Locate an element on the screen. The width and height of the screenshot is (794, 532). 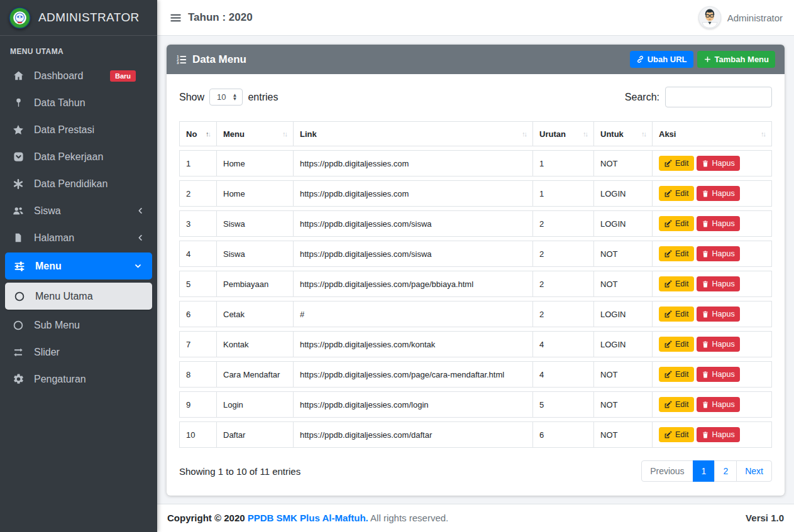
column-header-aksi: Aksi↑↓ is located at coordinates (712, 134).